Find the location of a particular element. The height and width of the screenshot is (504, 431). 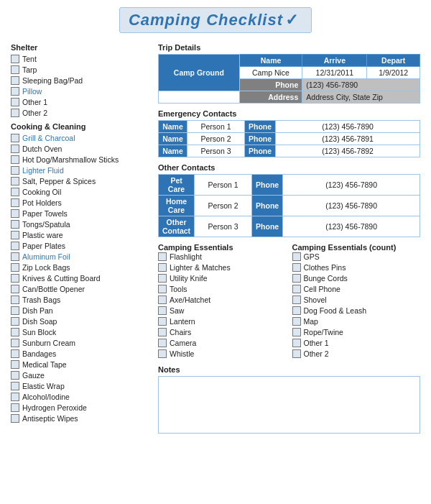

campground-label: Camp Ground is located at coordinates (200, 73).